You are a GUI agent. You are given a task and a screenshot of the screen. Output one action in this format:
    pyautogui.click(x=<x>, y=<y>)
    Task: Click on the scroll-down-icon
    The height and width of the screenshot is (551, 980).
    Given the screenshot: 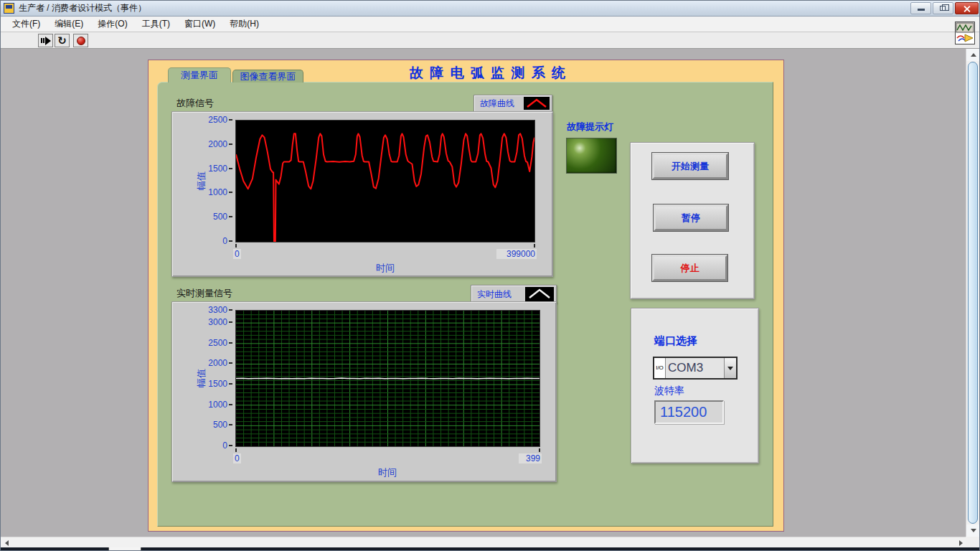 What is the action you would take?
    pyautogui.click(x=974, y=531)
    